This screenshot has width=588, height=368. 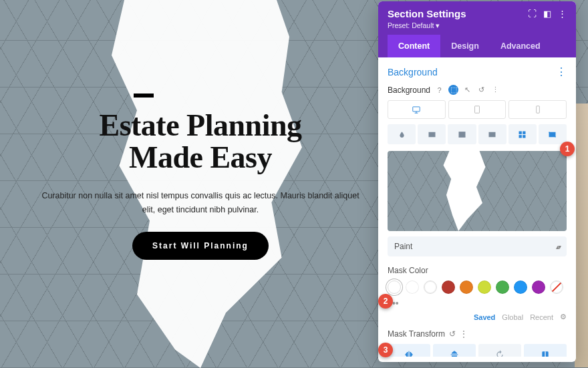 I want to click on mask-color-swatches, so click(x=477, y=287).